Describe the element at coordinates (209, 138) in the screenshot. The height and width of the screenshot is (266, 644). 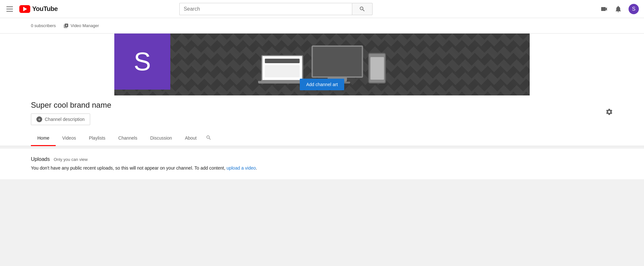
I see `tab-search-magnifier-icon` at that location.